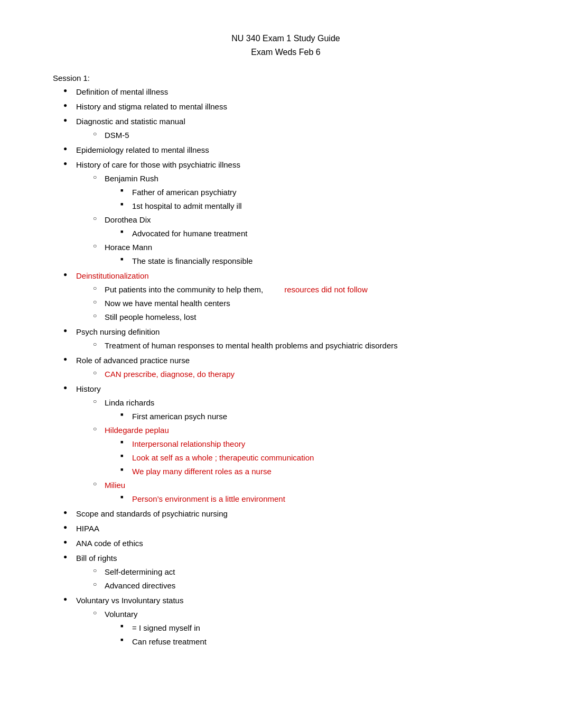  I want to click on list-item: Benjamin Rush Father of american psychia…, so click(306, 192).